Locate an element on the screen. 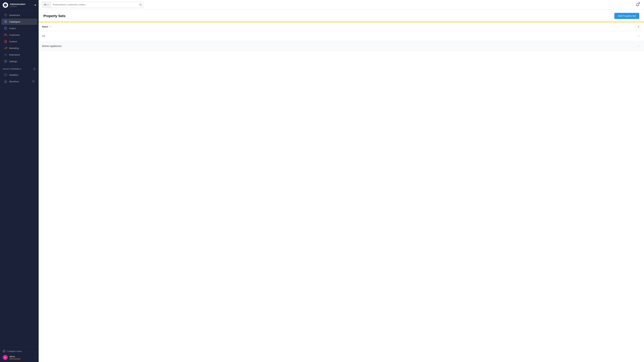 Image resolution: width=644 pixels, height=362 pixels. app-version: 6.4.14.0 is located at coordinates (18, 6).